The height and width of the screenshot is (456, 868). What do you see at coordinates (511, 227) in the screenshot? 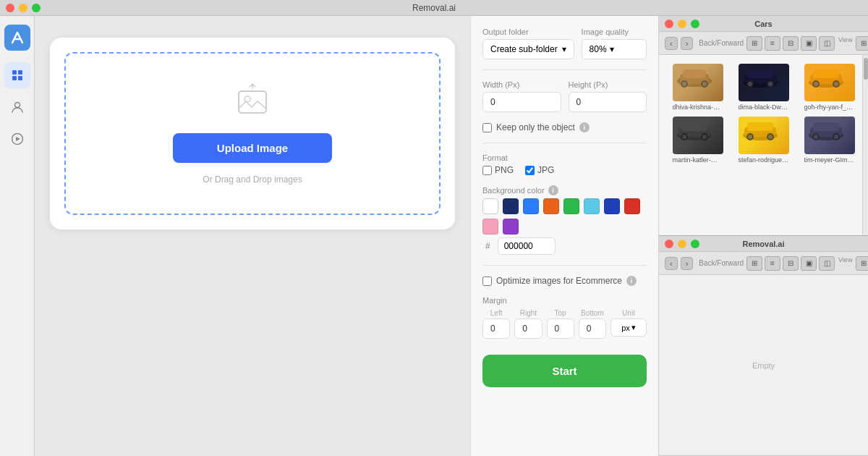
I see `color-swatch-purple` at bounding box center [511, 227].